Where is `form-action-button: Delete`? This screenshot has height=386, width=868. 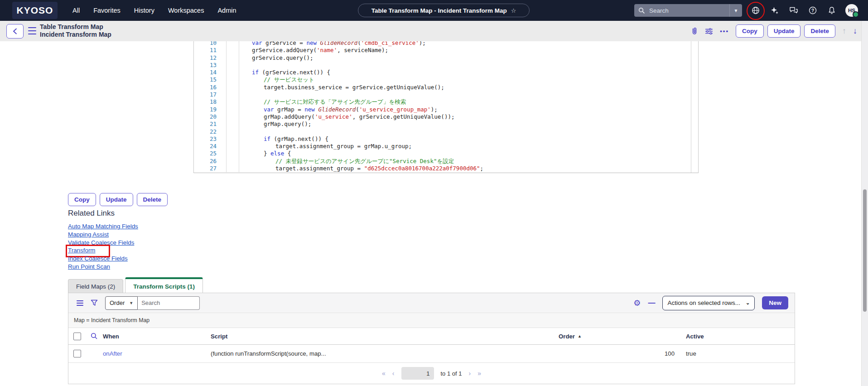
form-action-button: Delete is located at coordinates (152, 199).